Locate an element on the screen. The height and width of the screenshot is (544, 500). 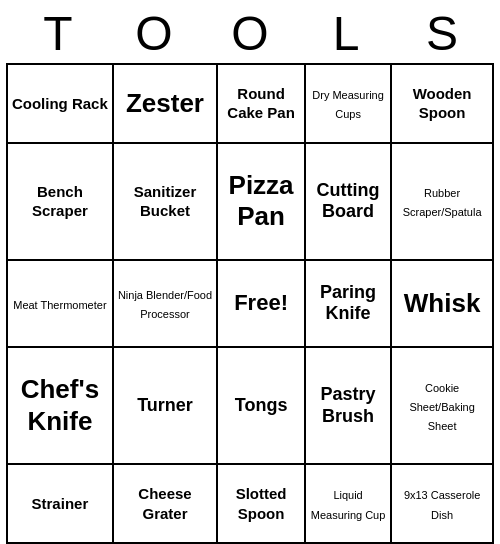
cell-r4-c3: Liquid Measuring Cup is located at coordinates (348, 504).